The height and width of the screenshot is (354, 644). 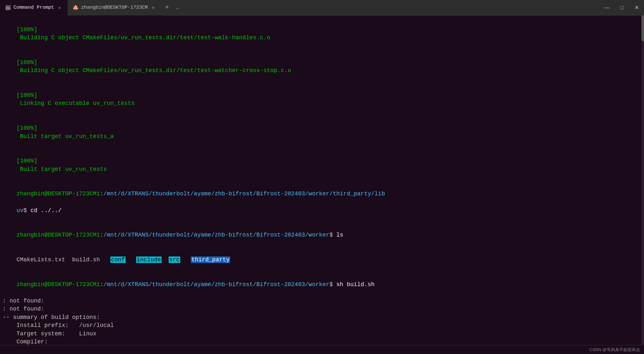 What do you see at coordinates (322, 309) in the screenshot?
I see `terminal-line-10: : not found:` at bounding box center [322, 309].